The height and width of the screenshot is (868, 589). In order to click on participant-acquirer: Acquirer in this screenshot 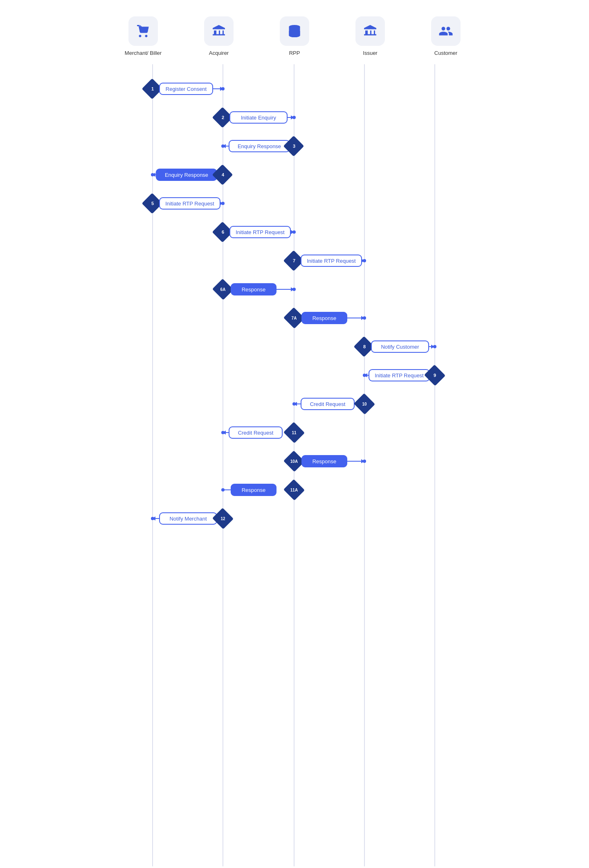, I will do `click(219, 36)`.